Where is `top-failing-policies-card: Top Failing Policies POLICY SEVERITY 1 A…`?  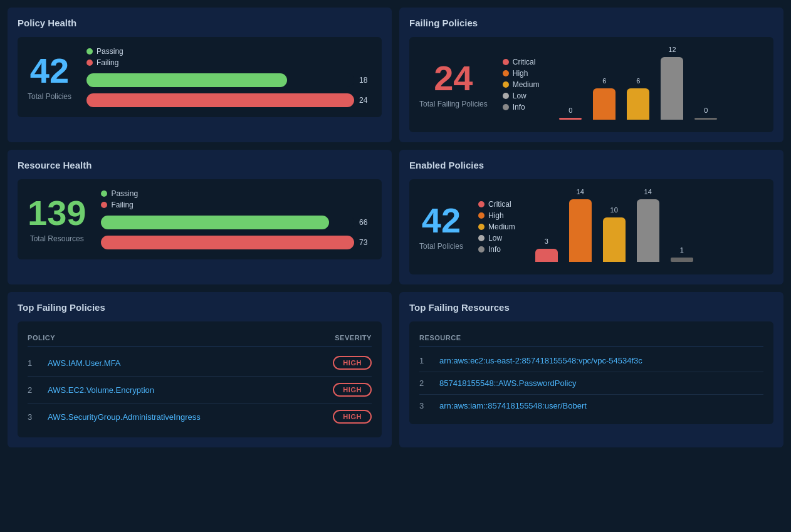 top-failing-policies-card: Top Failing Policies POLICY SEVERITY 1 A… is located at coordinates (199, 370).